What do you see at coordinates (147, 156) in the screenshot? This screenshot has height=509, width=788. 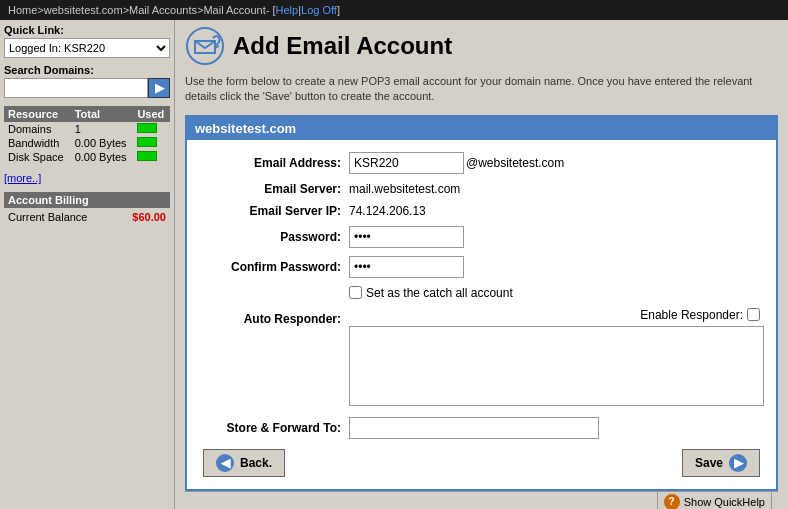 I see `used-bar-disk` at bounding box center [147, 156].